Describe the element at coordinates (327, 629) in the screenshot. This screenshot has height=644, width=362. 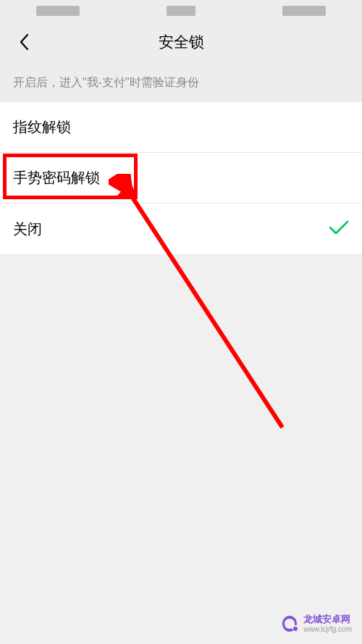
I see `watermark-url: www.lcjrfg.com` at that location.